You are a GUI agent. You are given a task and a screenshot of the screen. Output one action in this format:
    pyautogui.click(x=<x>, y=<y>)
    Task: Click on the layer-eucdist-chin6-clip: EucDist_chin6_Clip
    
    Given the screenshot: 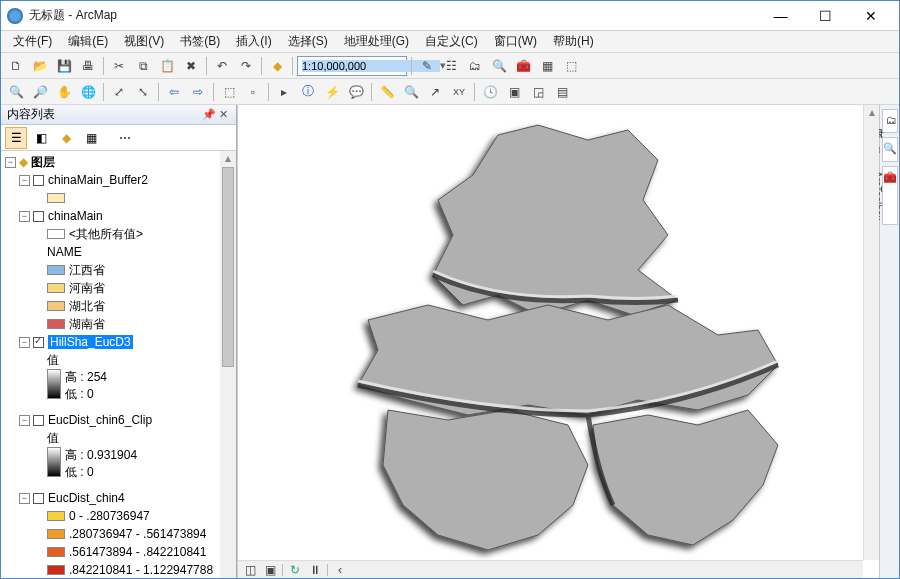 What is the action you would take?
    pyautogui.click(x=100, y=420)
    